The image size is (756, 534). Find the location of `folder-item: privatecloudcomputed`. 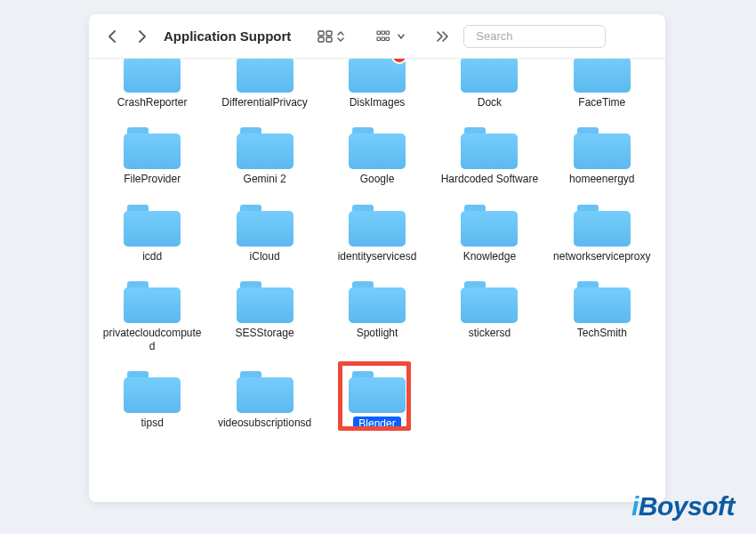

folder-item: privatecloudcomputed is located at coordinates (152, 315).